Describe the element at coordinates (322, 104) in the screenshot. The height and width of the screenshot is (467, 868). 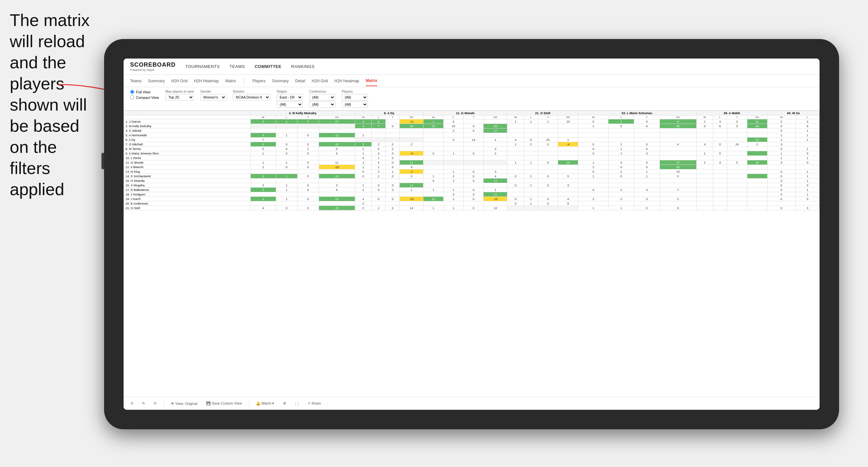
I see `conference-select-2: (All)` at that location.